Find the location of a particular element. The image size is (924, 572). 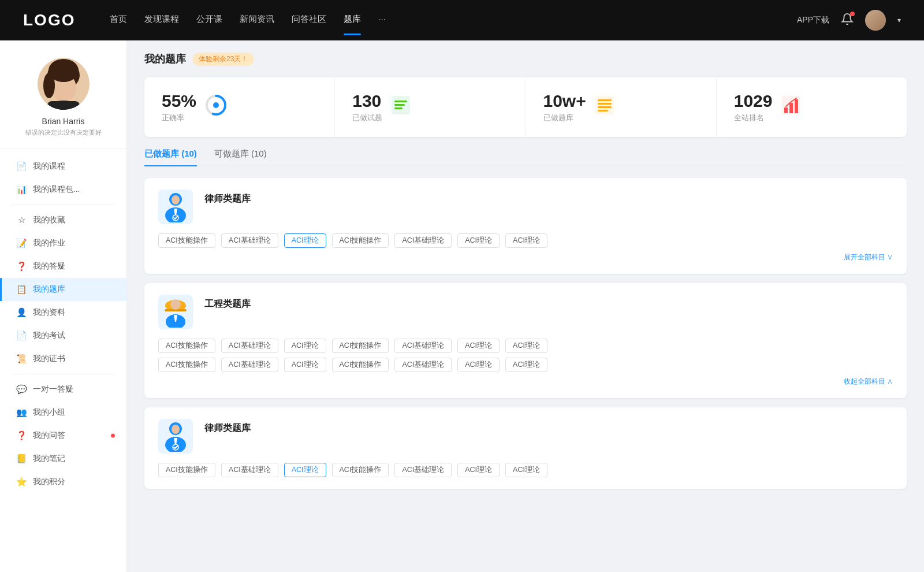

group-icon: 👥 is located at coordinates (21, 413).